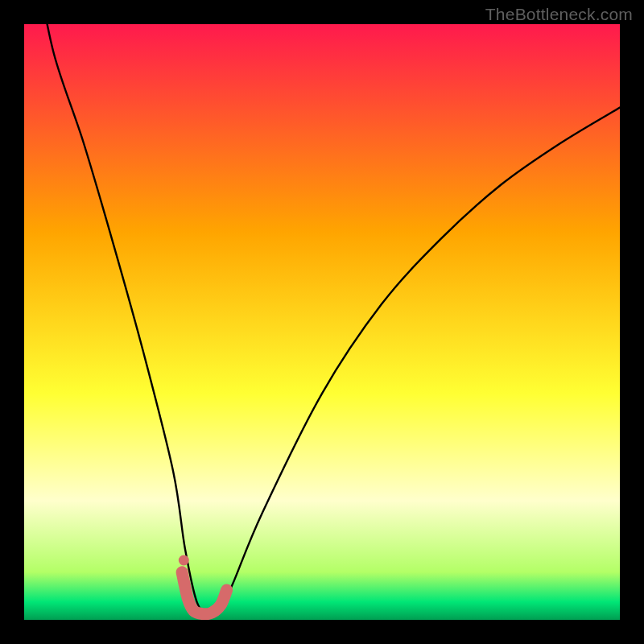 Image resolution: width=644 pixels, height=644 pixels. Describe the element at coordinates (559, 14) in the screenshot. I see `watermark-text: TheBottleneck.com` at that location.